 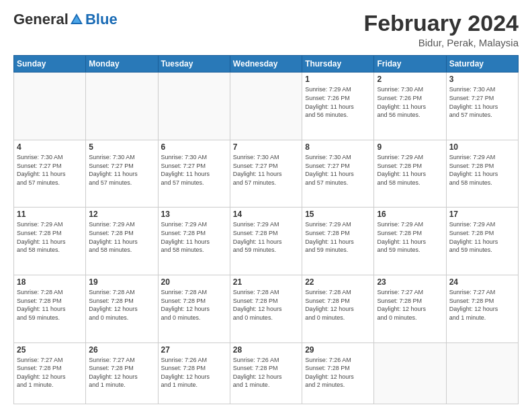 I want to click on logo-icon, so click(x=77, y=19).